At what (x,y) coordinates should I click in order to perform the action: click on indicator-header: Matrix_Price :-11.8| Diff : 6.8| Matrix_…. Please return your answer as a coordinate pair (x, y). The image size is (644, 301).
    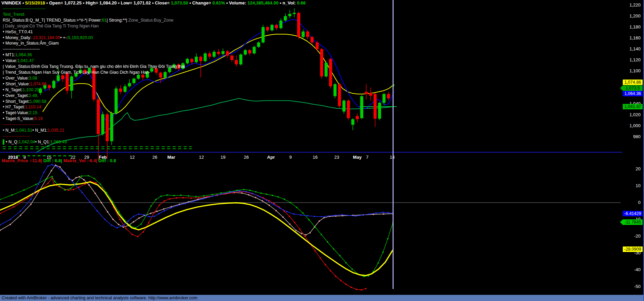
    Looking at the image, I should click on (59, 160).